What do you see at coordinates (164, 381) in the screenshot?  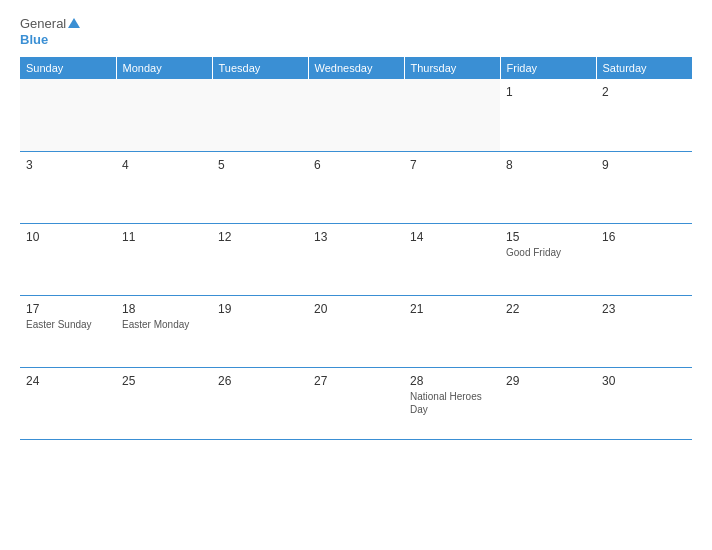 I see `day-number: 25` at bounding box center [164, 381].